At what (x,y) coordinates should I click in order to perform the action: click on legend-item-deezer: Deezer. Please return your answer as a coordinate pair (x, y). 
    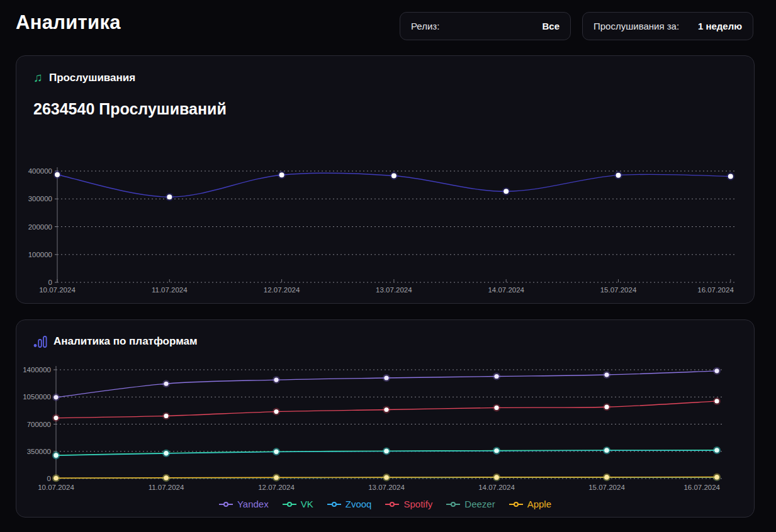
    Looking at the image, I should click on (471, 504).